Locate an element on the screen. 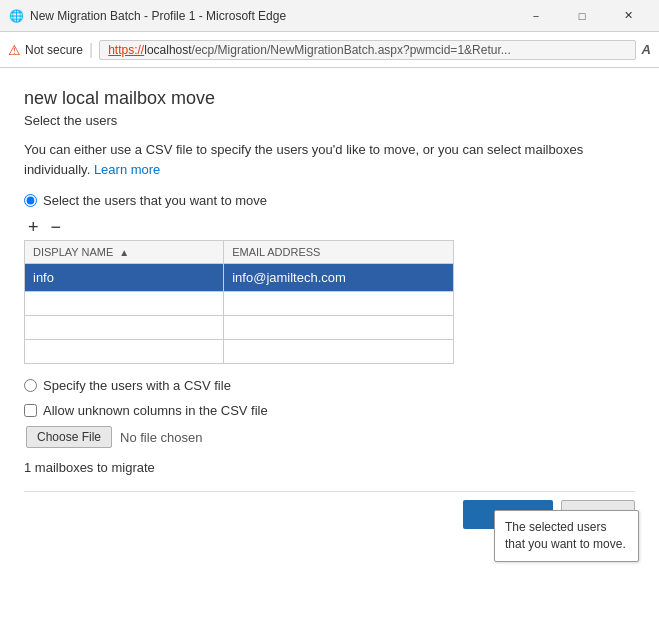 Image resolution: width=659 pixels, height=630 pixels. table-header-row: DISPLAY NAME ▲ EMAIL ADDRESS is located at coordinates (240, 252).